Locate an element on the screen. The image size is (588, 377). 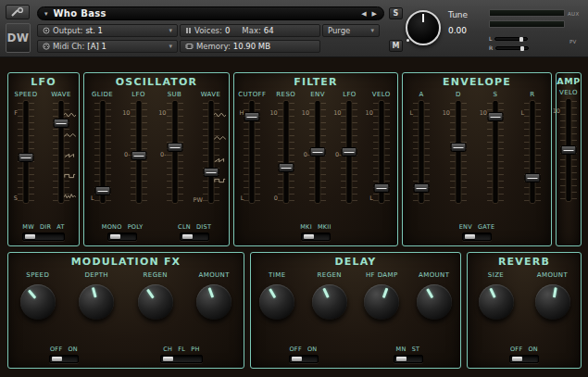
slider-label: RESO is located at coordinates (285, 94).